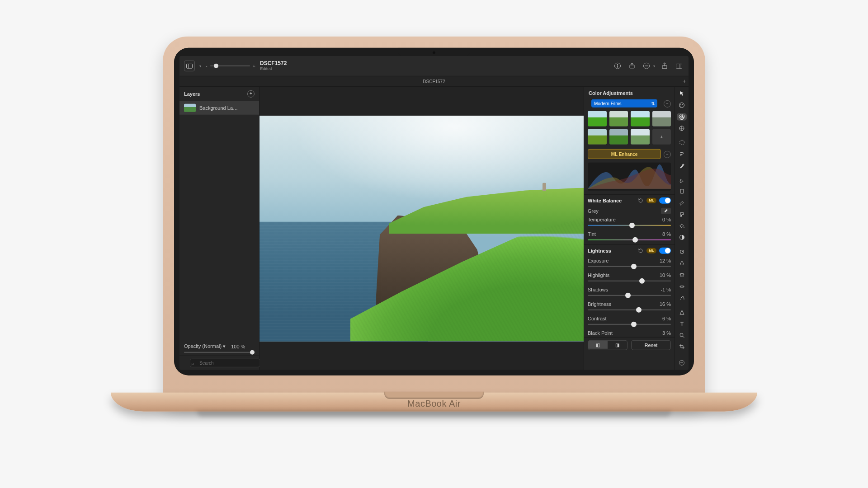 This screenshot has height=488, width=868. Describe the element at coordinates (629, 267) in the screenshot. I see `exposure-slider` at that location.